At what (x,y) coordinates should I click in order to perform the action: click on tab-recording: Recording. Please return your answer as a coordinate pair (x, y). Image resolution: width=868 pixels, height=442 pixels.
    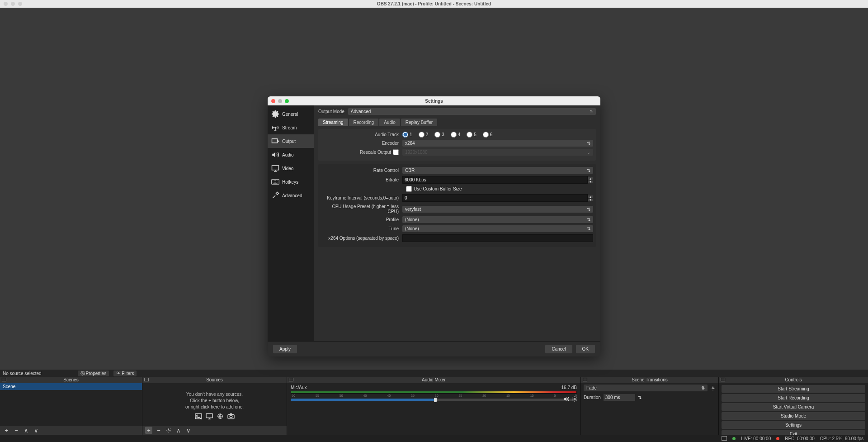
    Looking at the image, I should click on (364, 122).